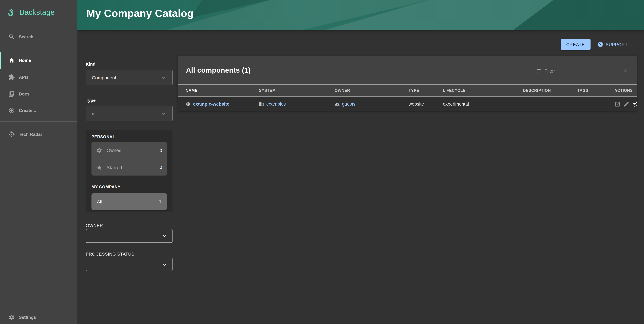 Image resolution: width=644 pixels, height=324 pixels. I want to click on brand-logo: B Backstage, so click(31, 12).